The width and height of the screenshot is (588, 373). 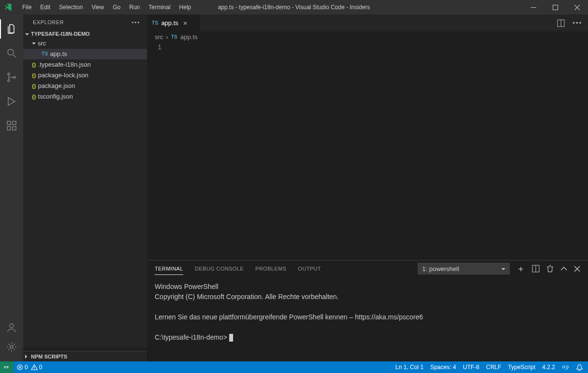 What do you see at coordinates (493, 367) in the screenshot?
I see `eol-status: CRLF` at bounding box center [493, 367].